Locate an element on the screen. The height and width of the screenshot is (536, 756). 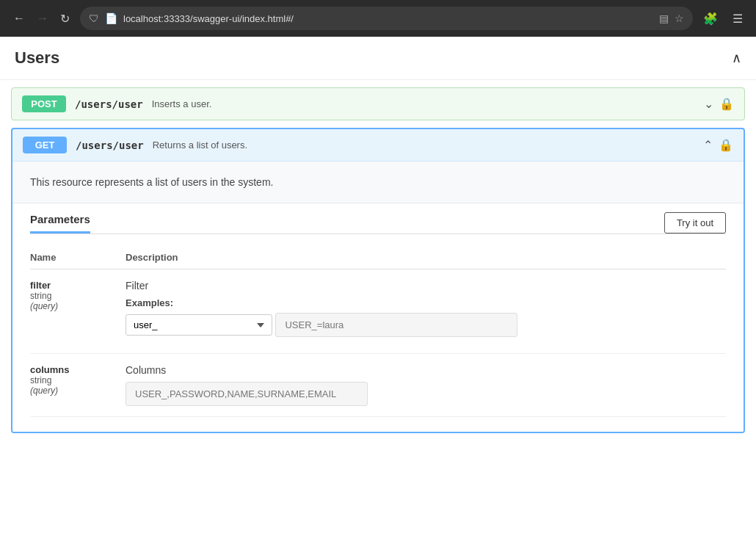
post-endpoint-row: POST /users/user Inserts a user. ⌄ 🔒 is located at coordinates (378, 104).